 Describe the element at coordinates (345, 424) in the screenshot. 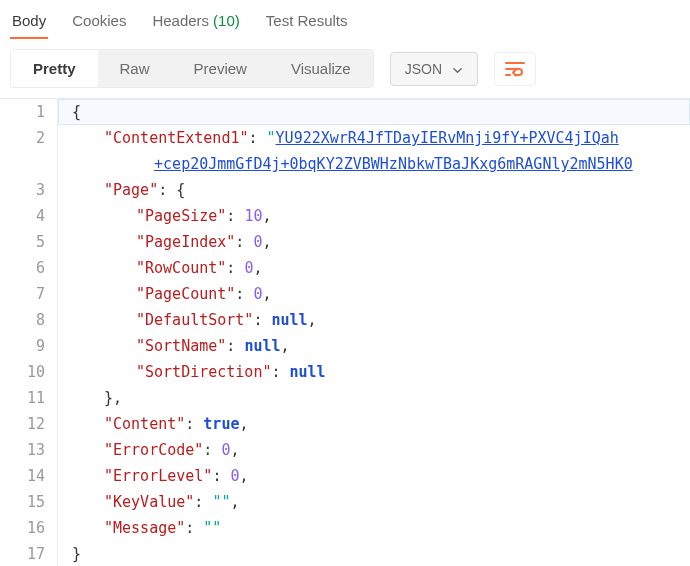

I see `code-line: 12 "Content": true,` at that location.